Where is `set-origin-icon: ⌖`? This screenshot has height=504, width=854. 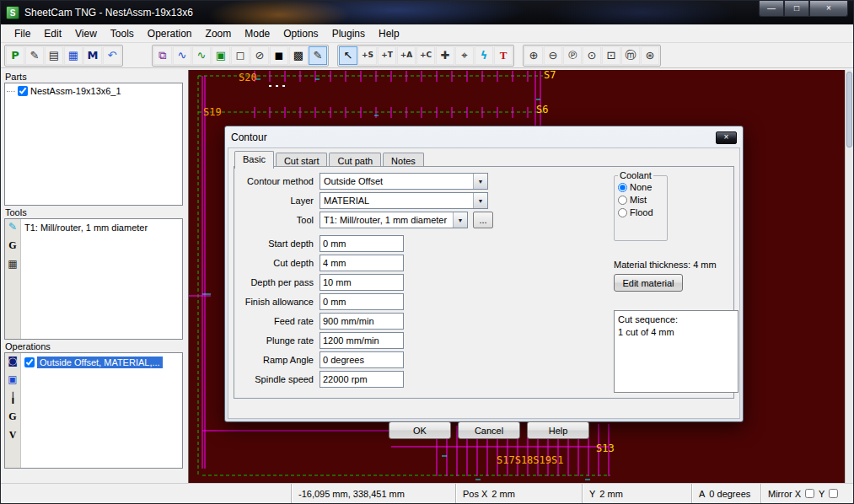 set-origin-icon: ⌖ is located at coordinates (465, 56).